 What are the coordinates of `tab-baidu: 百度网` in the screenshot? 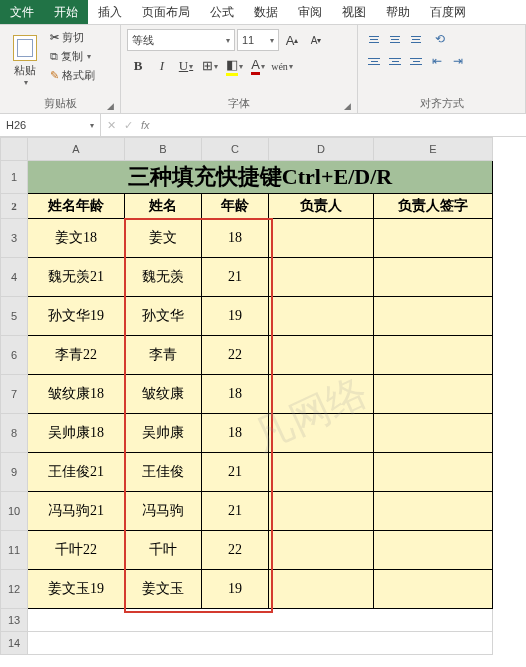 It's located at (448, 12).